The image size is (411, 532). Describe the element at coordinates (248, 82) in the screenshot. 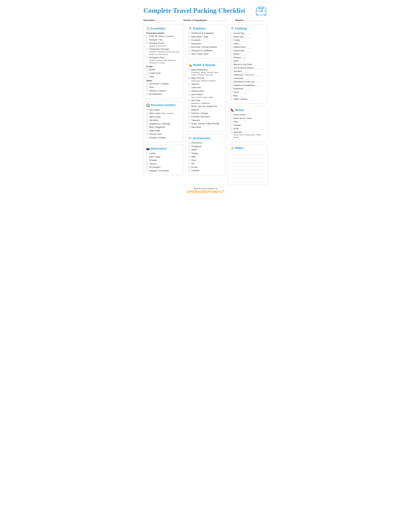

I see `list-item: Swimwear & Cover-Ups ____` at that location.